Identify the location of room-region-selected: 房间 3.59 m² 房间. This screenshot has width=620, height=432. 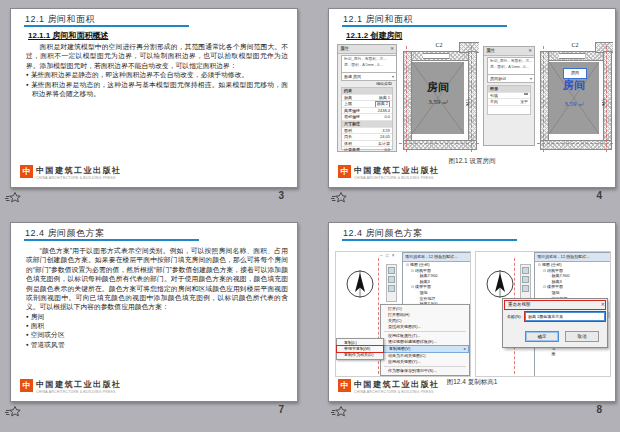
(574, 98).